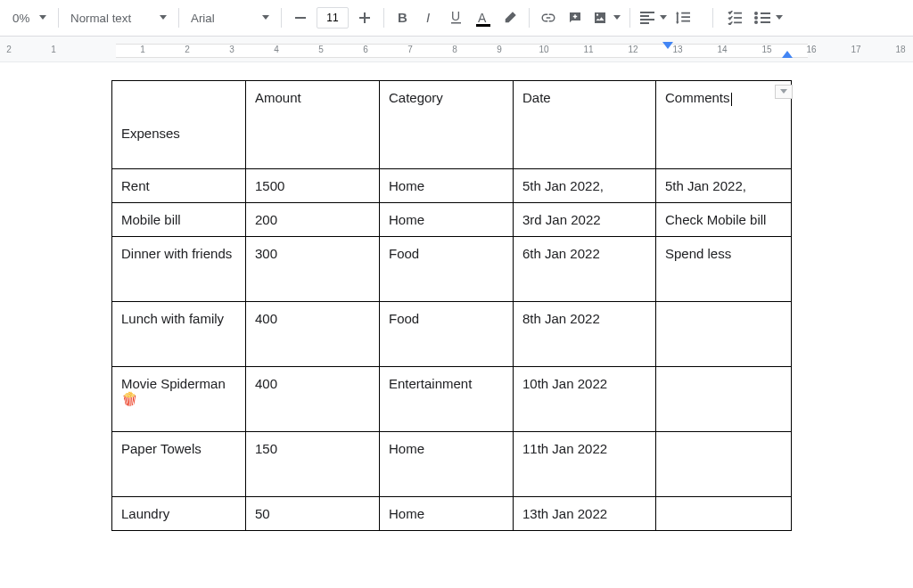 This screenshot has width=913, height=588. Describe the element at coordinates (585, 399) in the screenshot. I see `cell-date: 10th Jan 2022` at that location.